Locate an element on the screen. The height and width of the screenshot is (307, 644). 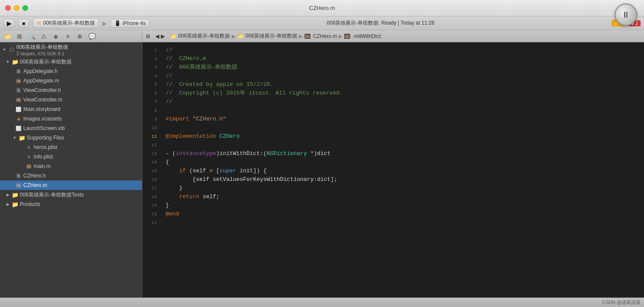
supporting-label: Supporting Files is located at coordinates (46, 138).